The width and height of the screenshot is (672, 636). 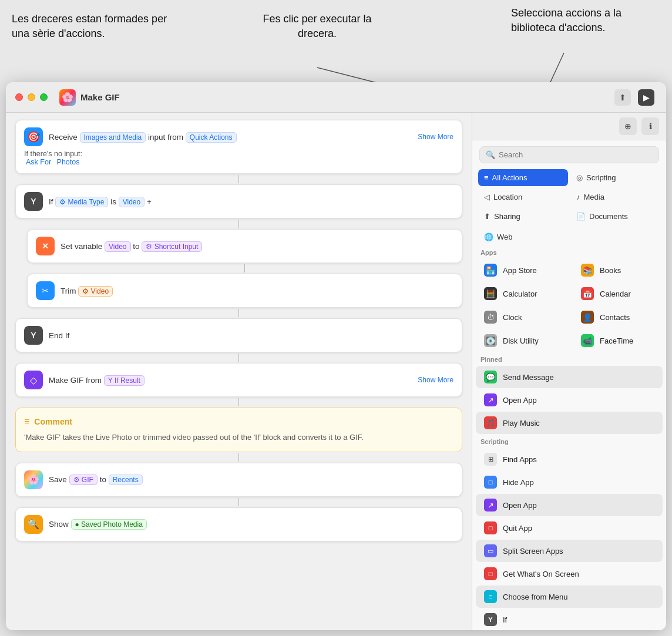 I want to click on search-input, so click(x=576, y=155).